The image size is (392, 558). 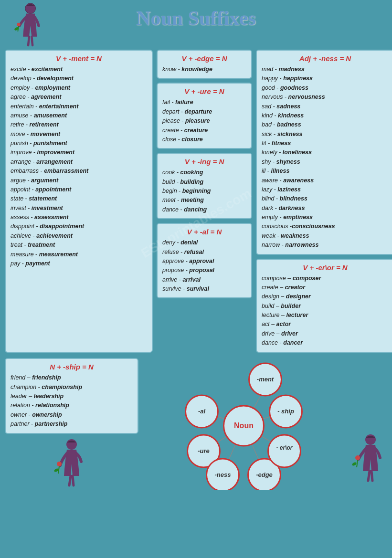 What do you see at coordinates (204, 64) in the screenshot?
I see `box-edge: V + -edge = N know - knowledge` at bounding box center [204, 64].